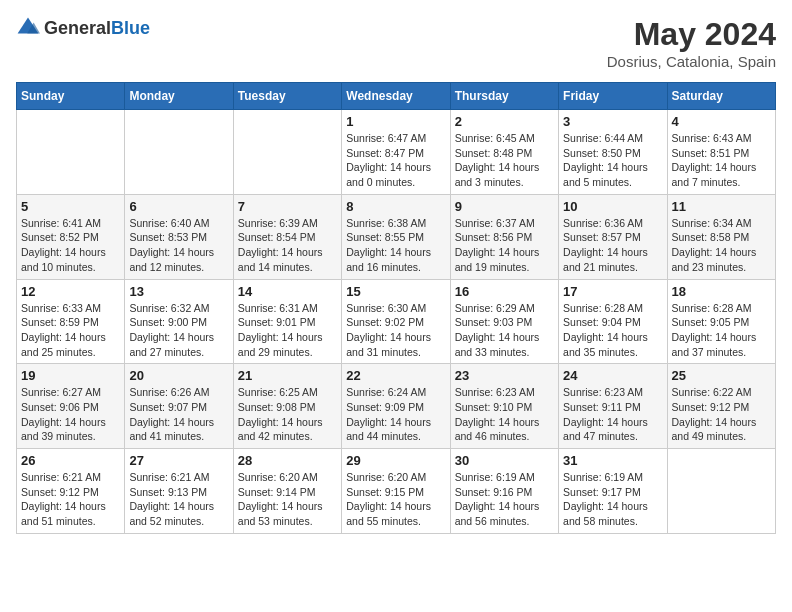 The width and height of the screenshot is (792, 612). I want to click on day-number: 30, so click(504, 460).